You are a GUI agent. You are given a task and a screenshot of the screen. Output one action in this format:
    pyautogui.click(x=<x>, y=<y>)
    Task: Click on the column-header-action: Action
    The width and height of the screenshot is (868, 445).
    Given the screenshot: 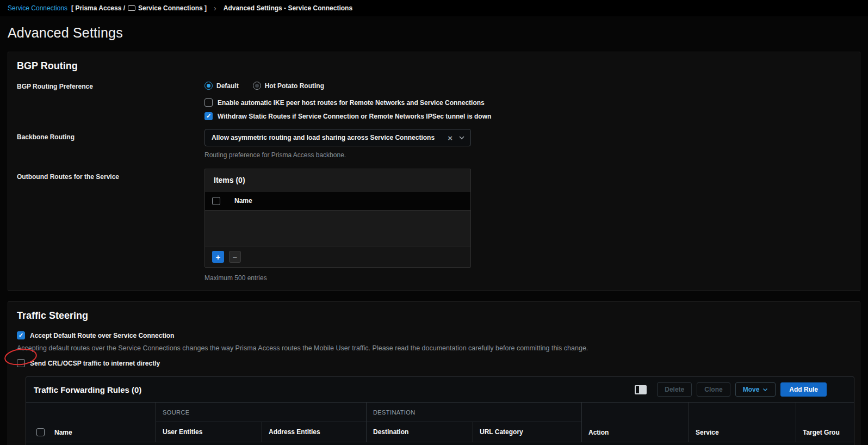 What is the action you would take?
    pyautogui.click(x=635, y=422)
    